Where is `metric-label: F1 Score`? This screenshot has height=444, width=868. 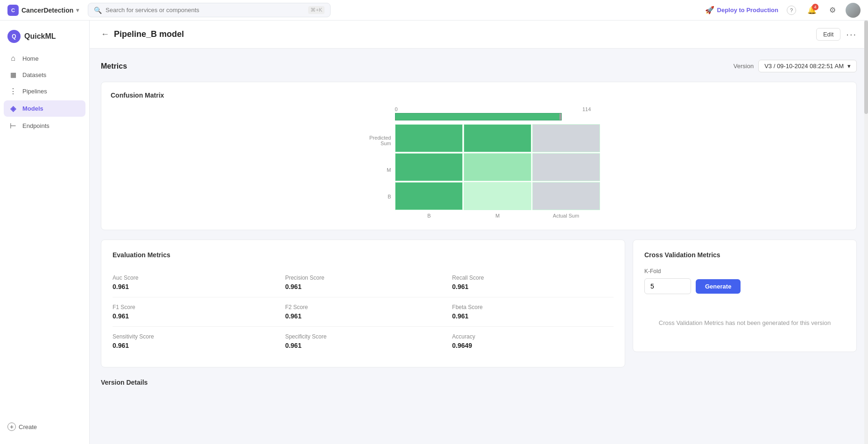 metric-label: F1 Score is located at coordinates (193, 307).